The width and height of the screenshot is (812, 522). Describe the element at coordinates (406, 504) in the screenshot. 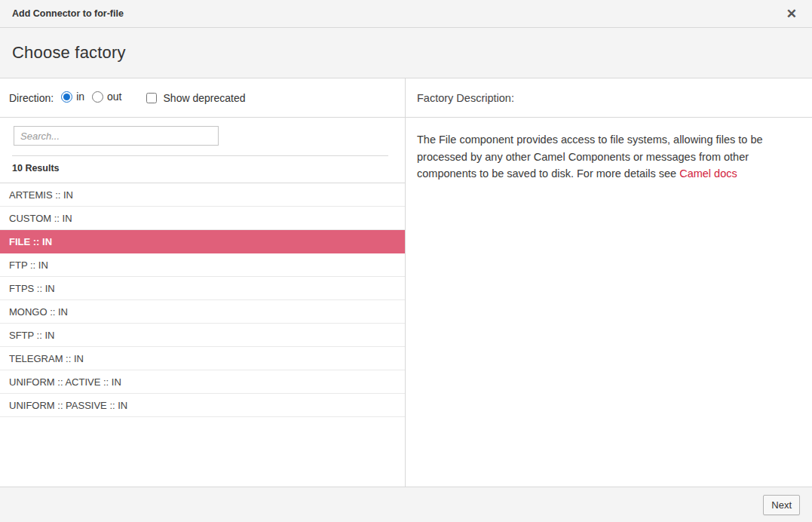

I see `dialog-footer: Next` at that location.